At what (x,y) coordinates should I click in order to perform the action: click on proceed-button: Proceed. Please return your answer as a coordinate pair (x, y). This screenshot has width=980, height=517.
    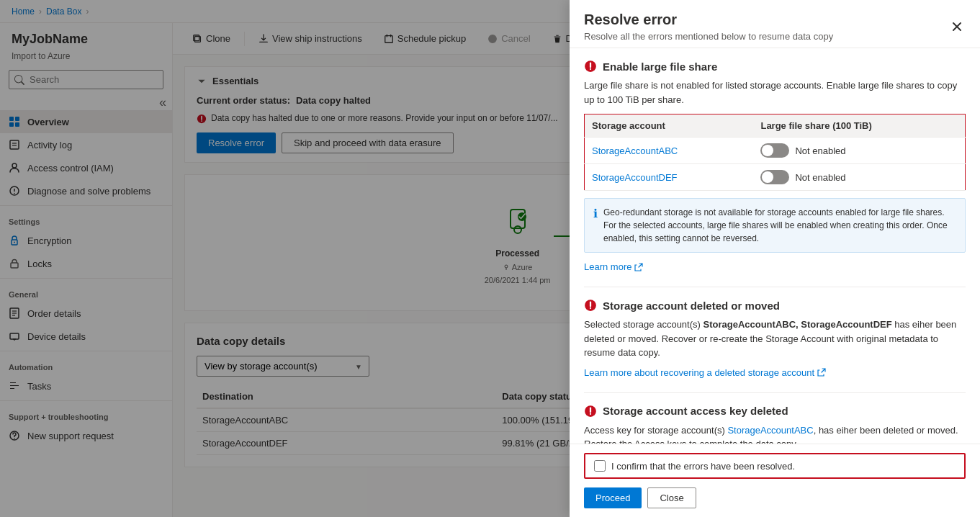
    Looking at the image, I should click on (613, 498).